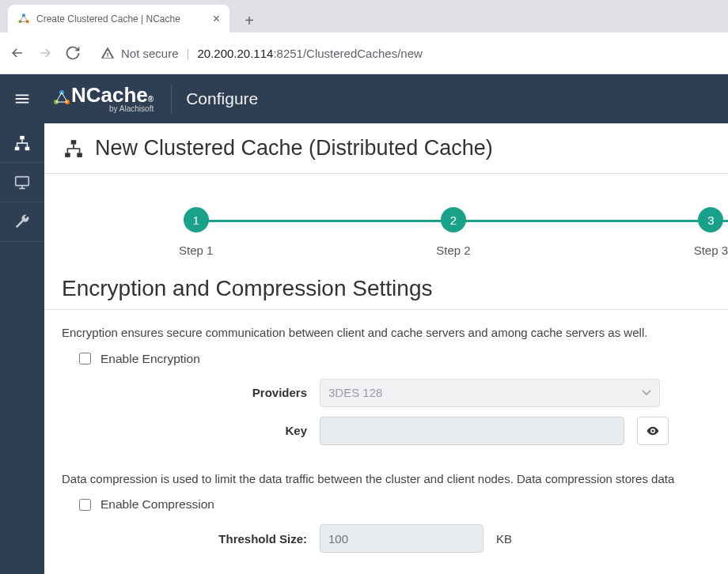 The height and width of the screenshot is (574, 728). Describe the element at coordinates (150, 100) in the screenshot. I see `brand-reg: ®` at that location.